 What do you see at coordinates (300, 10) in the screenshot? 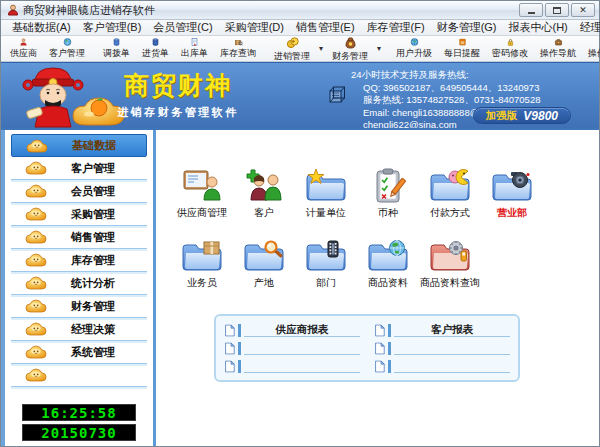
I see `titlebar: 商贸财神眼镜店进销存软件 ✕` at bounding box center [300, 10].